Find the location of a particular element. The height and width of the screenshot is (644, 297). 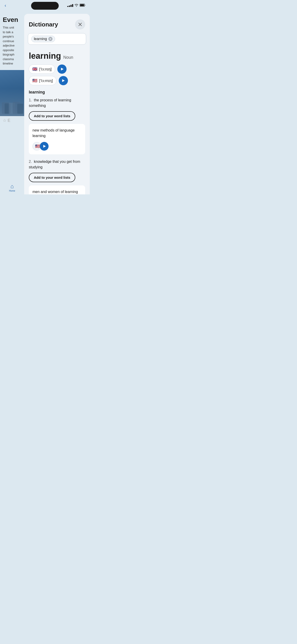

definition-1-body: the process of learning something is located at coordinates (50, 103).